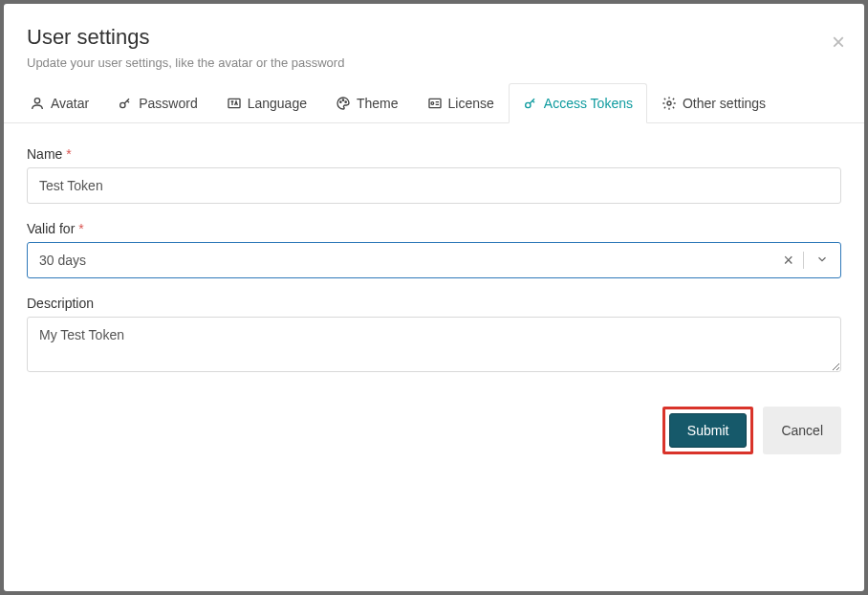  Describe the element at coordinates (589, 103) in the screenshot. I see `tab-label: Access Tokens` at that location.